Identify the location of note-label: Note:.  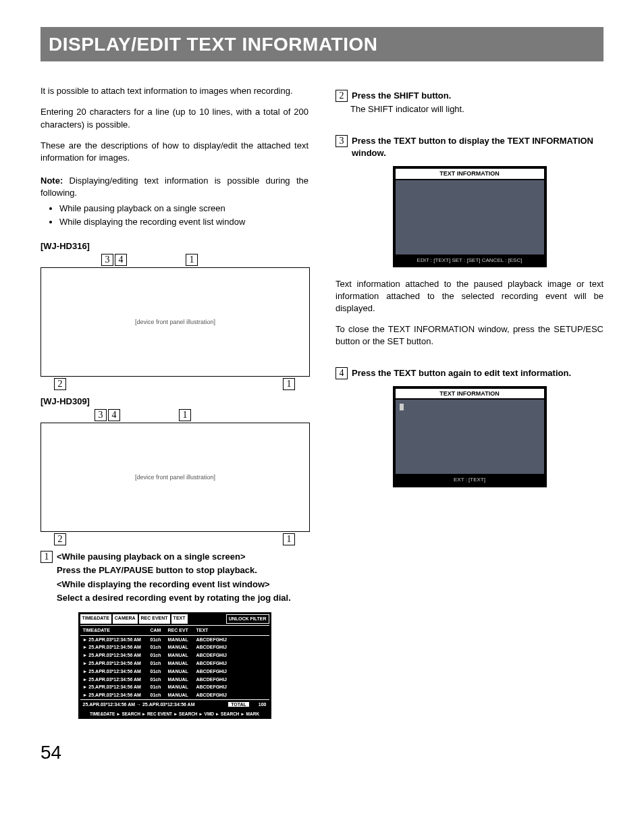
(51, 181).